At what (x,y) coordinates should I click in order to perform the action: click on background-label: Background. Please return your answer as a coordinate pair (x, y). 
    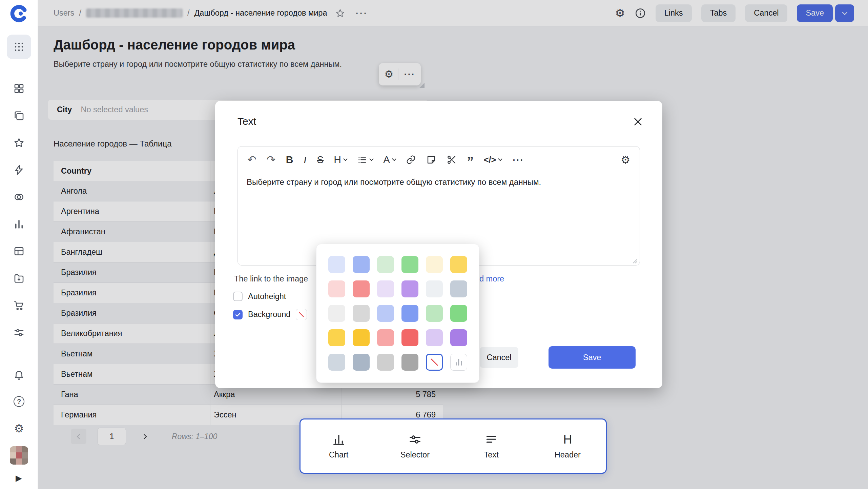
    Looking at the image, I should click on (269, 315).